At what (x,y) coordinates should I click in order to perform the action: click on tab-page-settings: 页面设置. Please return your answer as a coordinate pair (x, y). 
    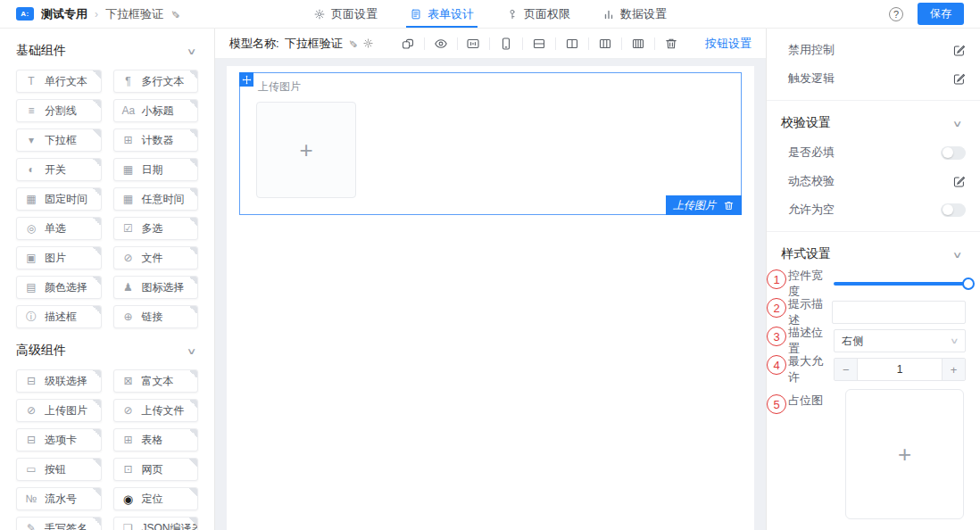
    Looking at the image, I should click on (345, 14).